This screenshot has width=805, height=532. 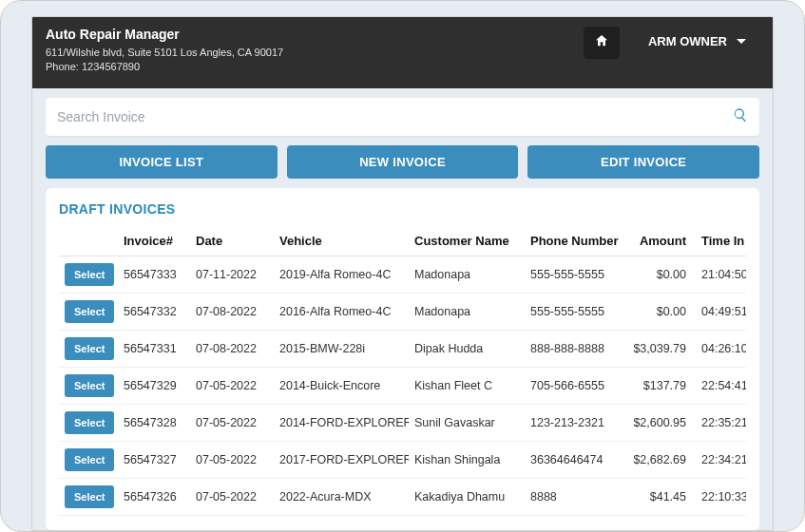 I want to click on cell-vehicle: 2014-Buick-Encore, so click(x=341, y=386).